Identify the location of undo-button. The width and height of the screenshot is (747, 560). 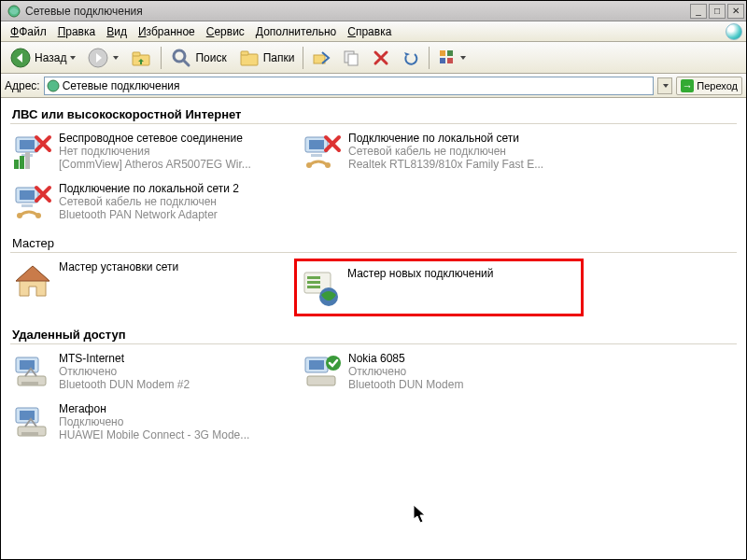
(411, 58).